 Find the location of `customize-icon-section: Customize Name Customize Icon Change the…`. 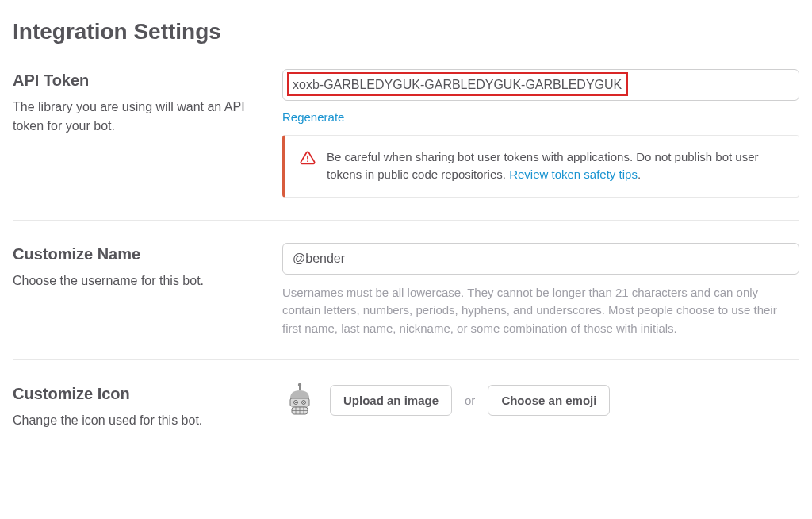

customize-icon-section: Customize Name Customize Icon Change the… is located at coordinates (406, 417).